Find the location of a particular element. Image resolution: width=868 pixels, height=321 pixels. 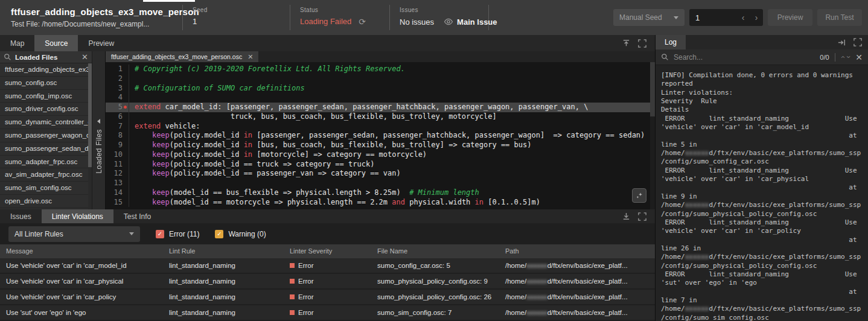

code-line: 13 is located at coordinates (378, 183).